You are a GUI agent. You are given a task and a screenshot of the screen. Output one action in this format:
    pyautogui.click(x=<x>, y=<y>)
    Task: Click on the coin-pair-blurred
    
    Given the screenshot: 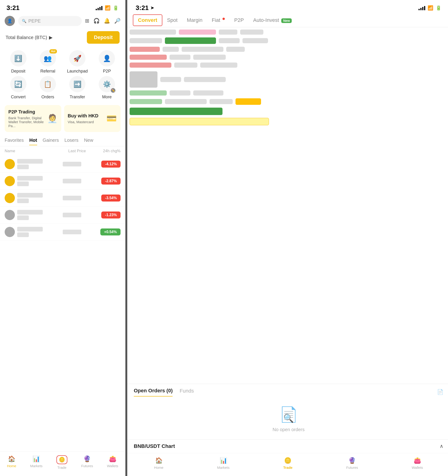 What is the action you would take?
    pyautogui.click(x=23, y=184)
    